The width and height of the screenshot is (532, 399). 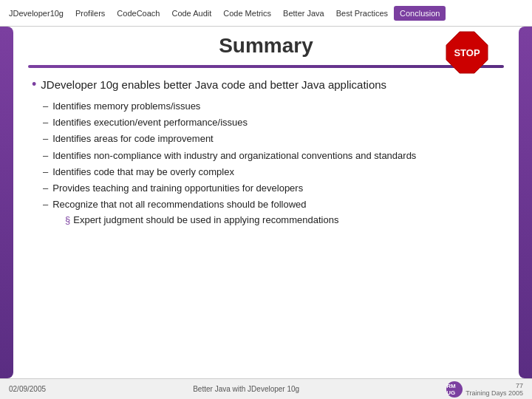 What do you see at coordinates (273, 205) in the screenshot?
I see `sub-item: –Recognize that not all recommendations …` at bounding box center [273, 205].